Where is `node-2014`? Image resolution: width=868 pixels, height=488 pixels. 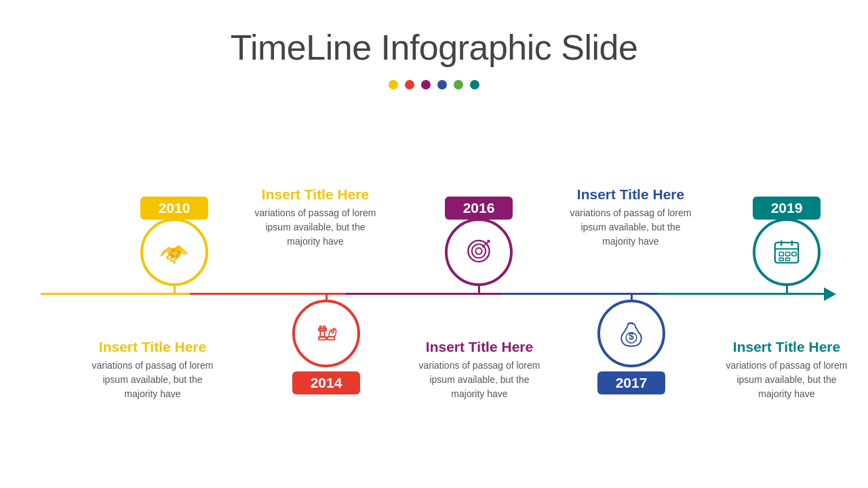
node-2014 is located at coordinates (326, 333).